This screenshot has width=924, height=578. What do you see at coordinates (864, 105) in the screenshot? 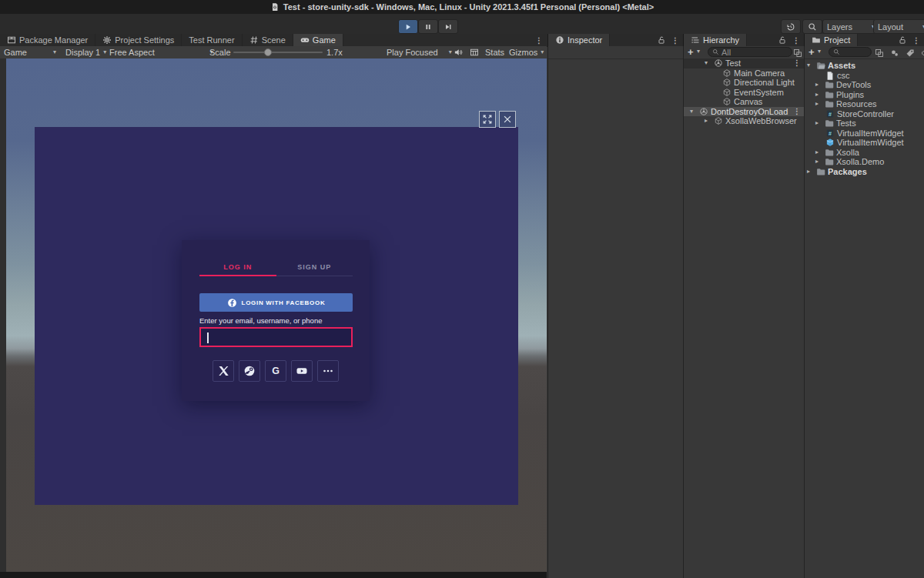
I see `project-item-resources: ▸Resources` at bounding box center [864, 105].